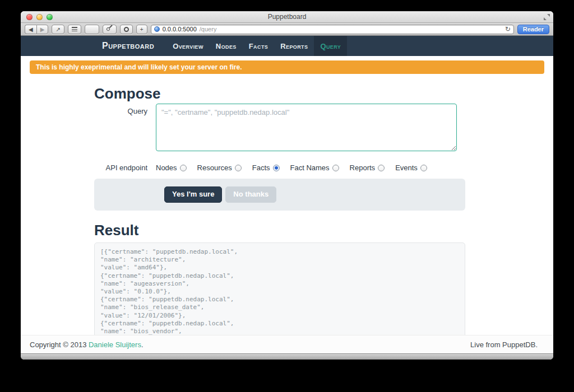  Describe the element at coordinates (49, 17) in the screenshot. I see `zoom-window-button` at that location.